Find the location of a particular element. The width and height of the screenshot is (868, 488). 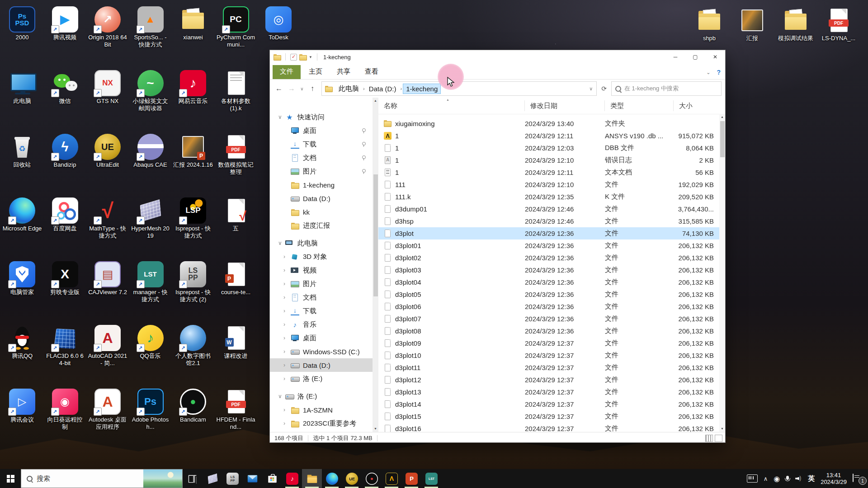

file-row-d3plot16: d3plot162024/3/29 12:37文件206,132 KB is located at coordinates (549, 427).